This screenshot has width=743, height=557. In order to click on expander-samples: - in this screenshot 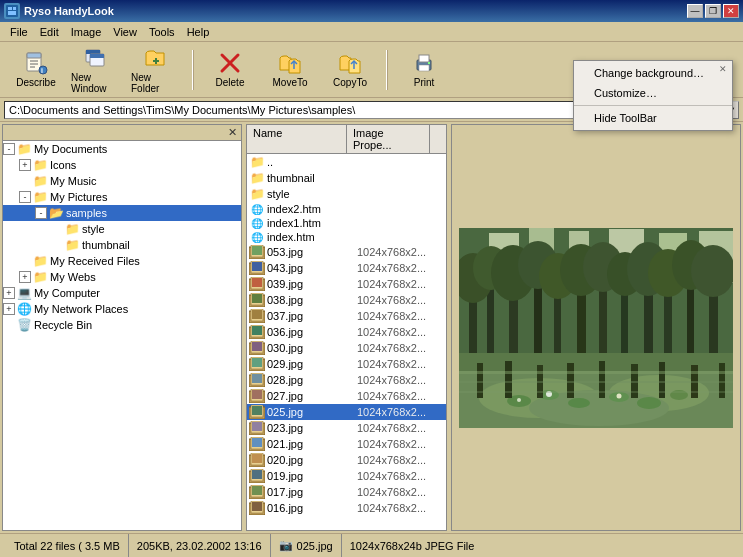, I will do `click(41, 213)`.